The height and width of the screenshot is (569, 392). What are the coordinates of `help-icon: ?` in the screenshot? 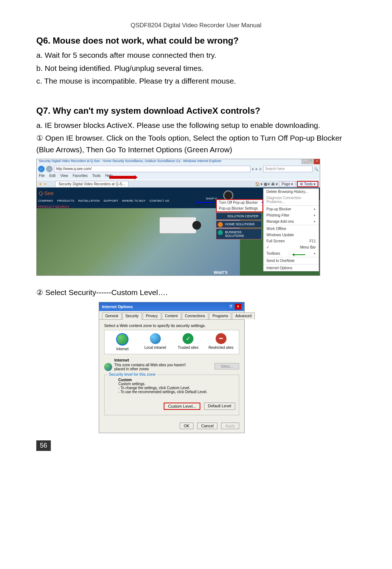 It's located at (231, 307).